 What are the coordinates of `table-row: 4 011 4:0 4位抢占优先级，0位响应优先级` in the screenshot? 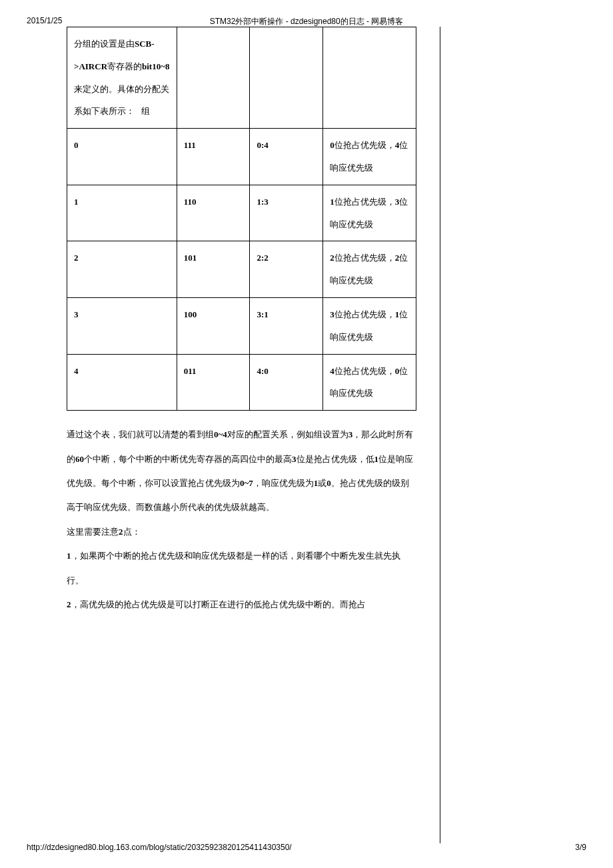 It's located at (242, 383).